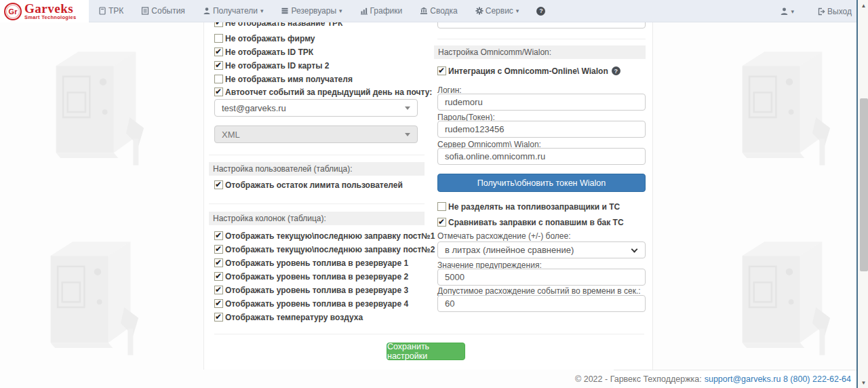 This screenshot has height=388, width=868. I want to click on logo-icon: Gr, so click(13, 12).